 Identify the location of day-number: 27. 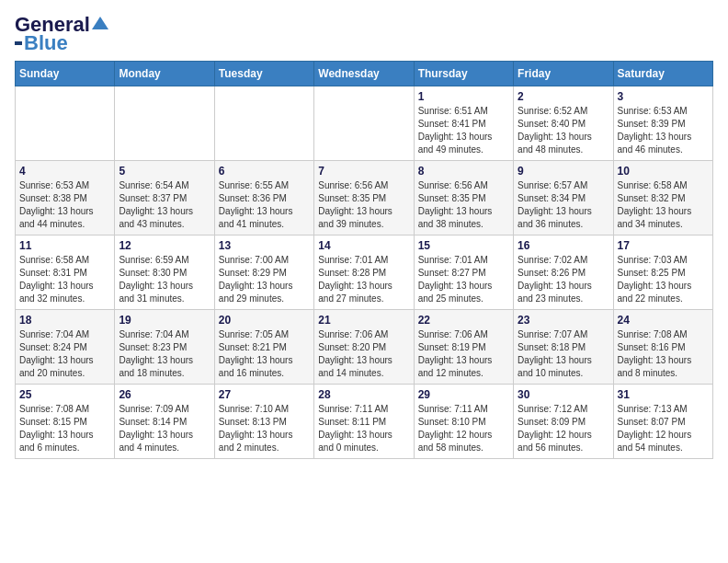
(265, 395).